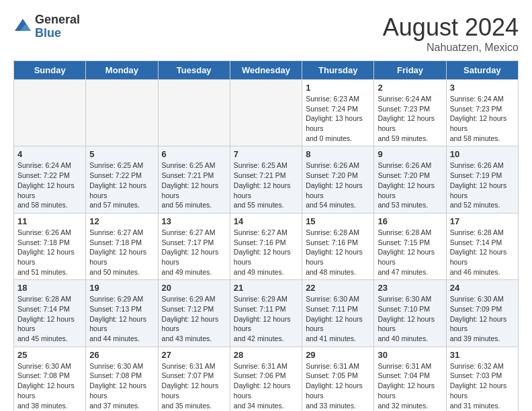  What do you see at coordinates (482, 87) in the screenshot?
I see `day-number: 3` at bounding box center [482, 87].